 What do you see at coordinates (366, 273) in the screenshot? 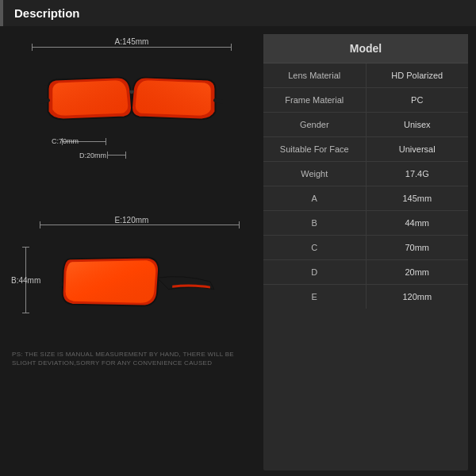
I see `spec-row: D20mm` at bounding box center [366, 273].